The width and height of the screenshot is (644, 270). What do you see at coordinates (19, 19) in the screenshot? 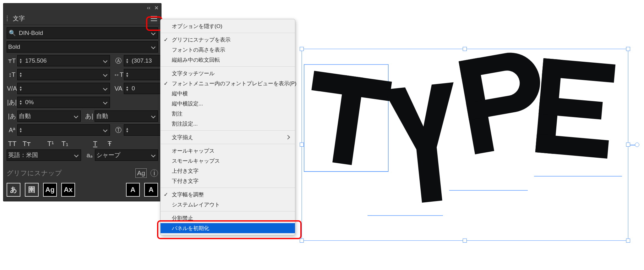
I see `panel-tab-character: 文字` at bounding box center [19, 19].